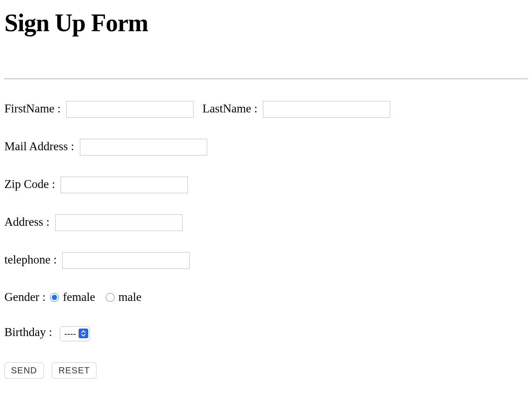 The image size is (532, 405). What do you see at coordinates (266, 23) in the screenshot?
I see `page-title: Sign Up Form` at bounding box center [266, 23].